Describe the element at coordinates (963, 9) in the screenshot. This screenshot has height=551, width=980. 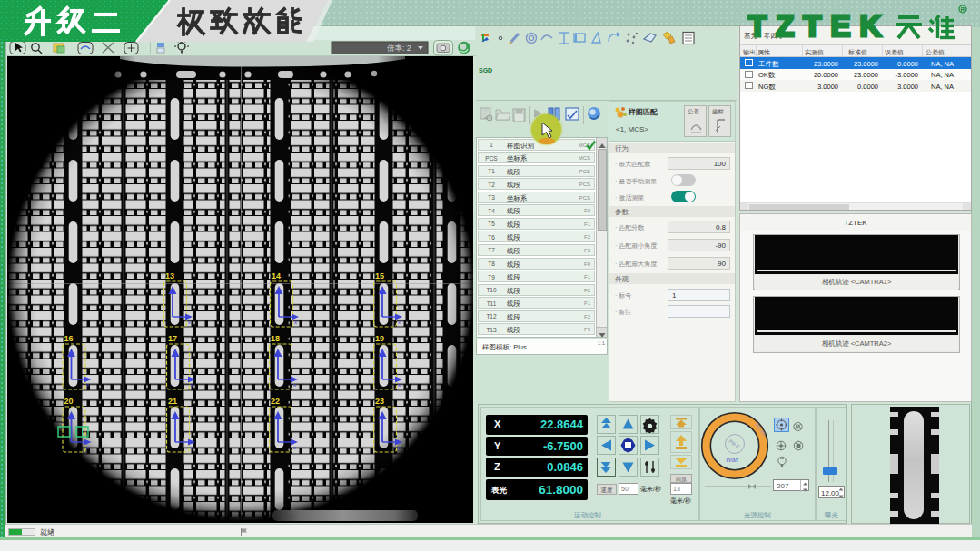
I see `svg-text: R` at that location.